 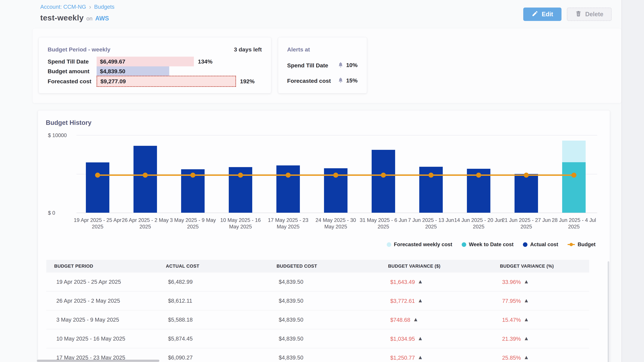 I want to click on budget-period-value: $9,277.09, so click(x=113, y=81).